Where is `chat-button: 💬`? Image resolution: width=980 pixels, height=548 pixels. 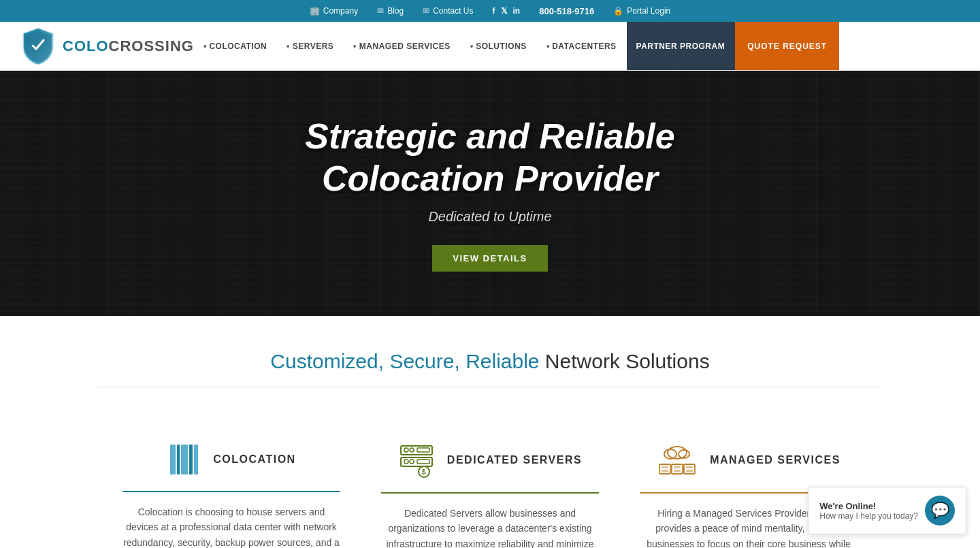 chat-button: 💬 is located at coordinates (940, 511).